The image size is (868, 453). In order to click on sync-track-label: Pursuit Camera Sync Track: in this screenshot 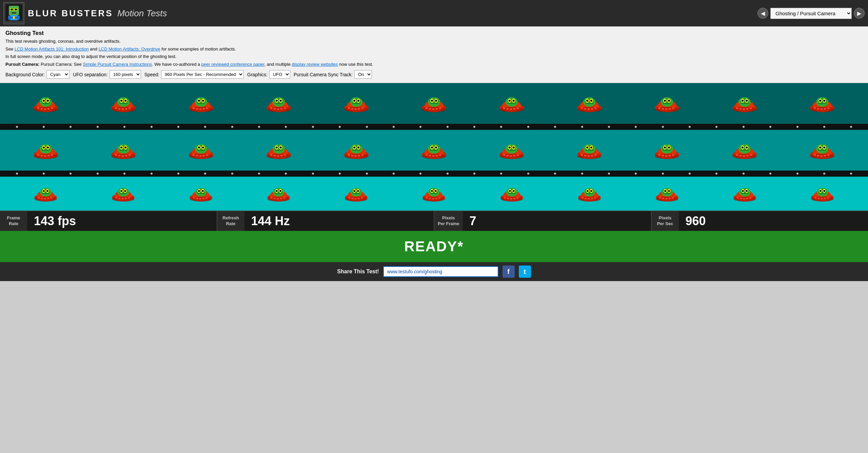, I will do `click(323, 75)`.